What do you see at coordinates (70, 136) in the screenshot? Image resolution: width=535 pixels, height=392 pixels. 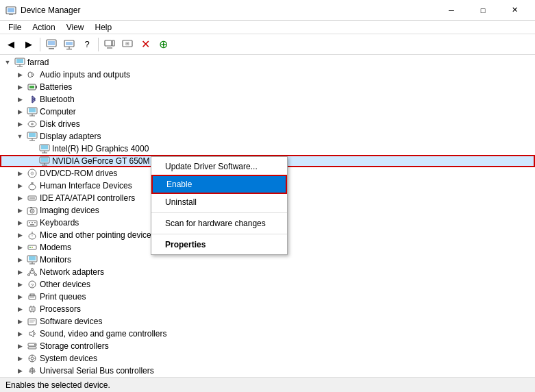 I see `display-label: Display adapters` at bounding box center [70, 136].